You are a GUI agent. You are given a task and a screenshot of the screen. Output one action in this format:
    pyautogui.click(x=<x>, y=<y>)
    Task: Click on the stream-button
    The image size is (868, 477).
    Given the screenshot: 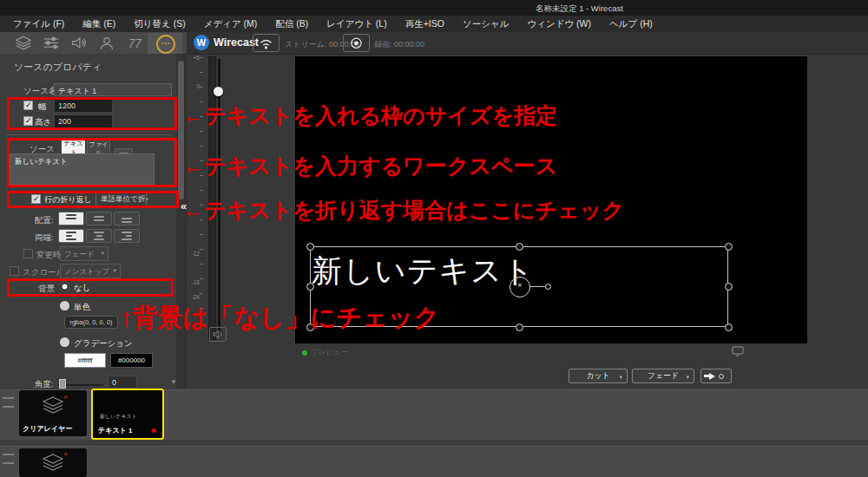 What is the action you would take?
    pyautogui.click(x=266, y=43)
    